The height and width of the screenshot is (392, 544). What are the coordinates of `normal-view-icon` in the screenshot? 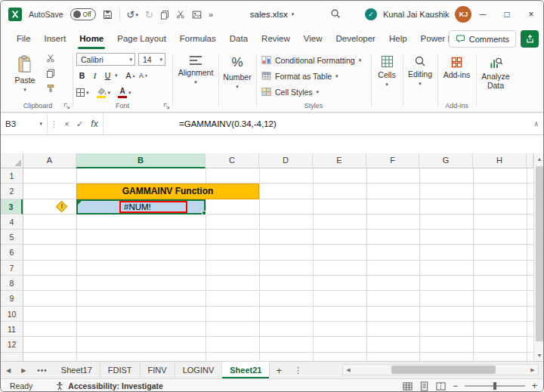 It's located at (408, 387).